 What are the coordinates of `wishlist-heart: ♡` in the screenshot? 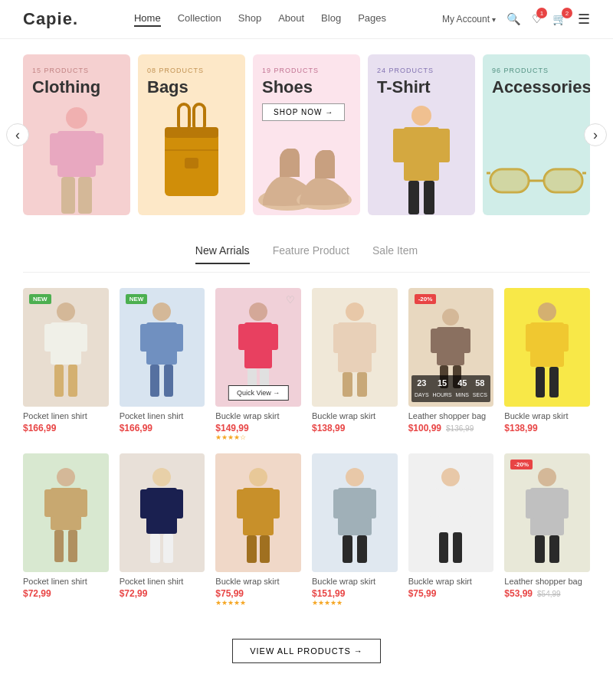 It's located at (290, 300).